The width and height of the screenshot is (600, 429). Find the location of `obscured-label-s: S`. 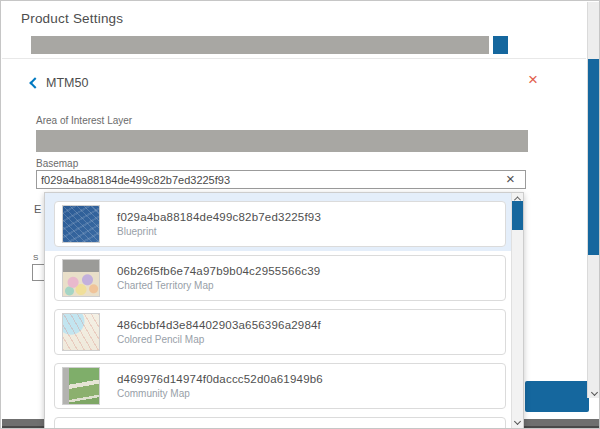

obscured-label-s: S is located at coordinates (36, 258).